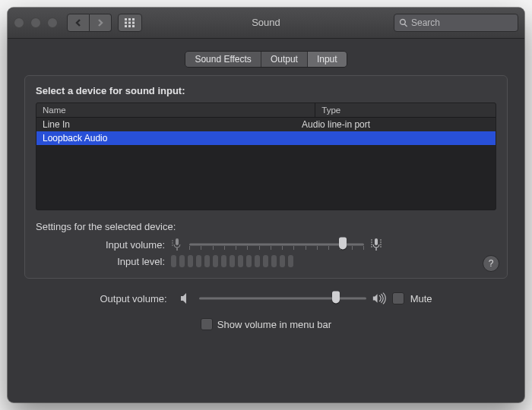  Describe the element at coordinates (277, 244) in the screenshot. I see `input-volume-slider` at that location.